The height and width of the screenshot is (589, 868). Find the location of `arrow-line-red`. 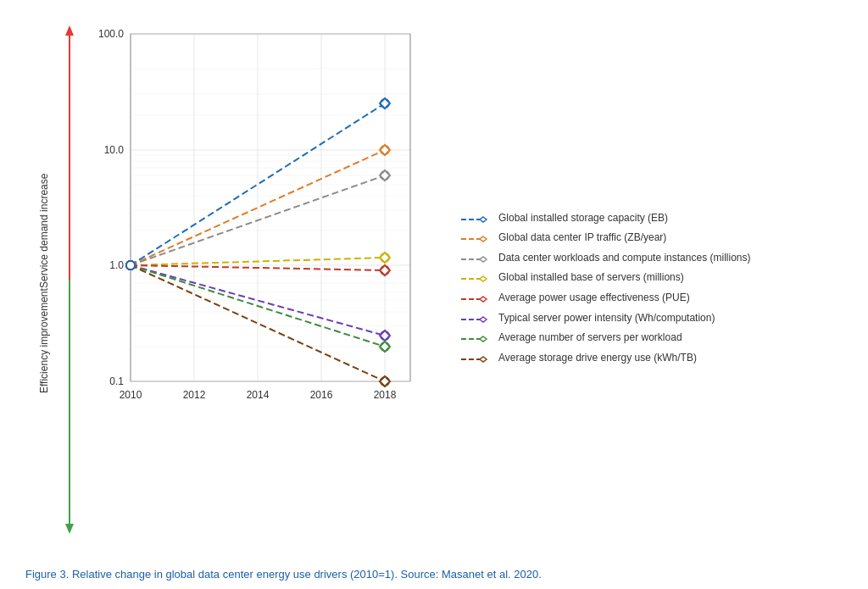

arrow-line-red is located at coordinates (70, 158).